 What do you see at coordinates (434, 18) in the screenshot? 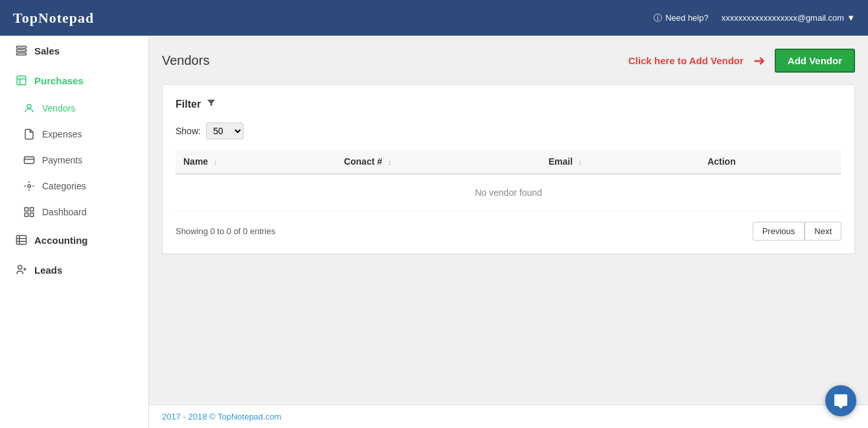
I see `app-header: TopNotepad ⓘ Need help? xxxxxxxxxxxxxxxx…` at bounding box center [434, 18].